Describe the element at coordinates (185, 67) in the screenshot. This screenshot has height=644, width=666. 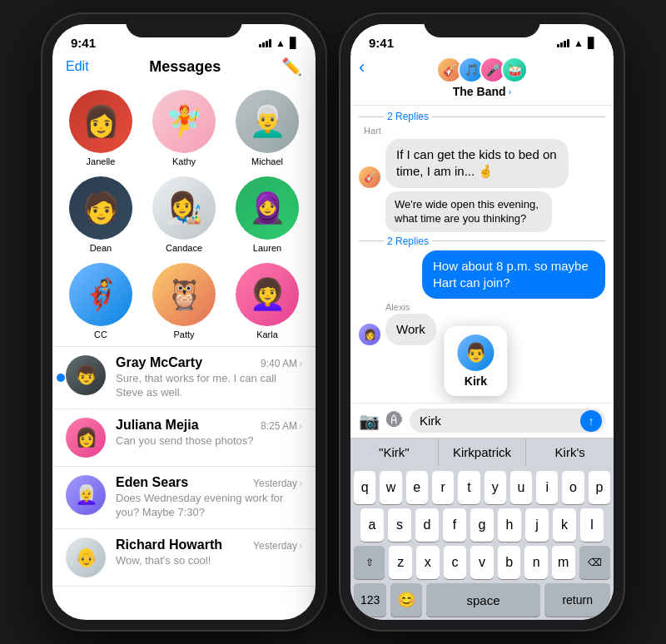
I see `messages-title: Messages` at that location.